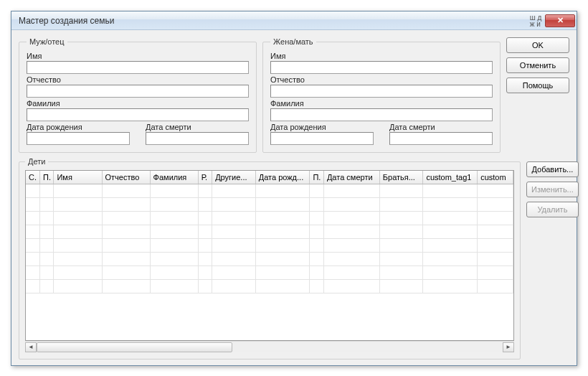 This screenshot has height=376, width=588. What do you see at coordinates (538, 85) in the screenshot?
I see `help-button: Помощь` at bounding box center [538, 85].